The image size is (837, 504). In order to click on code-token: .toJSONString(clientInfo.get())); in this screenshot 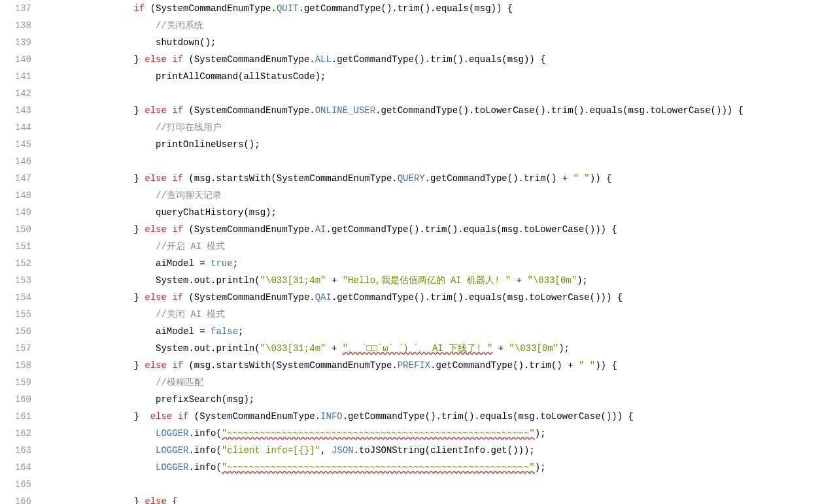, I will do `click(445, 450)`.